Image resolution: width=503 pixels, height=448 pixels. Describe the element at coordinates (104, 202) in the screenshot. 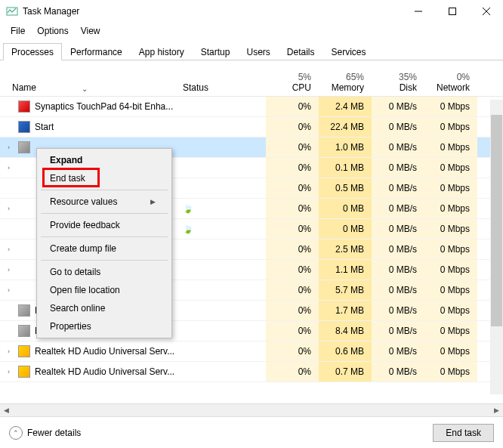

I see `ctx-resource-values: Resource values▶` at that location.